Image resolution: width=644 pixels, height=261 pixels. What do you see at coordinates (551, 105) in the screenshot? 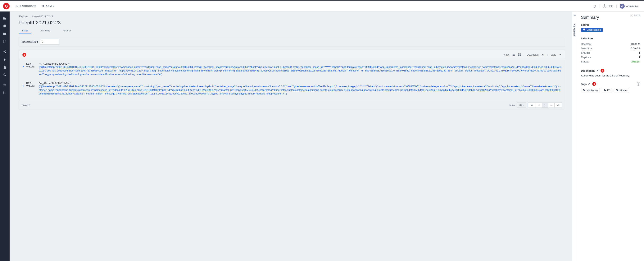
I see `page-next-button: >` at bounding box center [551, 105].